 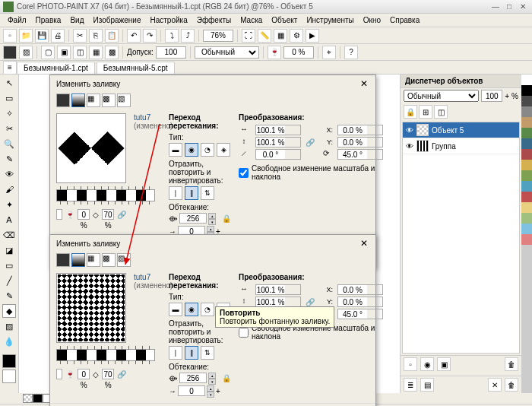 What do you see at coordinates (299, 52) in the screenshot?
I see `opacity-input` at bounding box center [299, 52].